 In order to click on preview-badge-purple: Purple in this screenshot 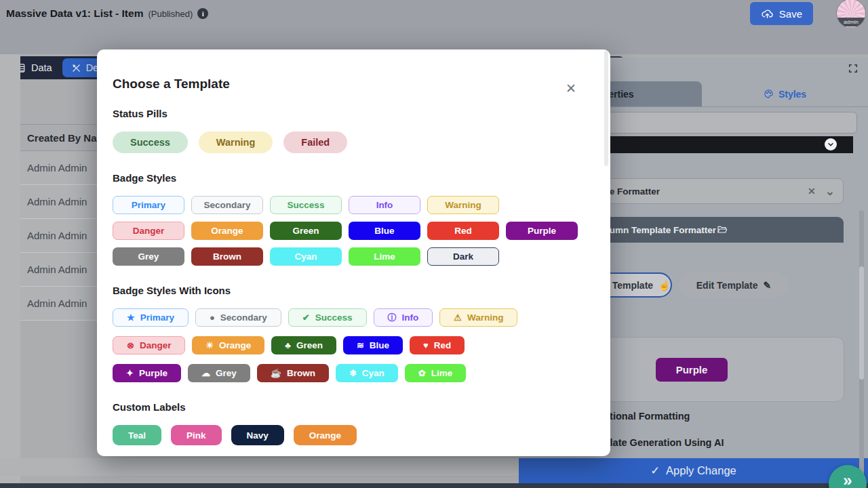, I will do `click(692, 370)`.